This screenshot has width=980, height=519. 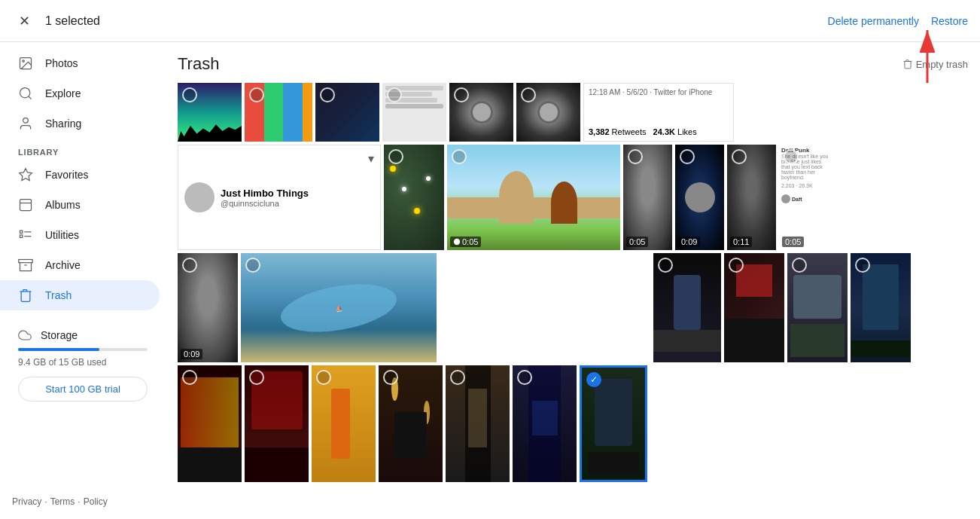 What do you see at coordinates (80, 63) in the screenshot?
I see `sidebar-item-photos: Photos` at bounding box center [80, 63].